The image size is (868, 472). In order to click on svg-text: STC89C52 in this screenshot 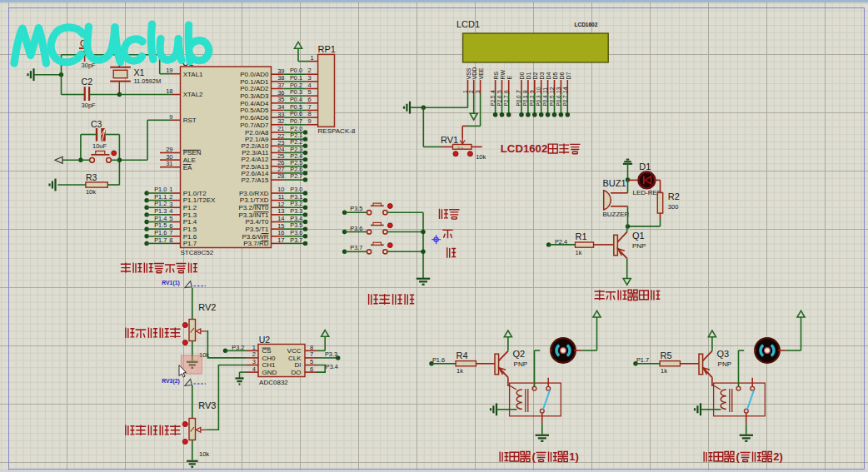, I will do `click(197, 253)`.